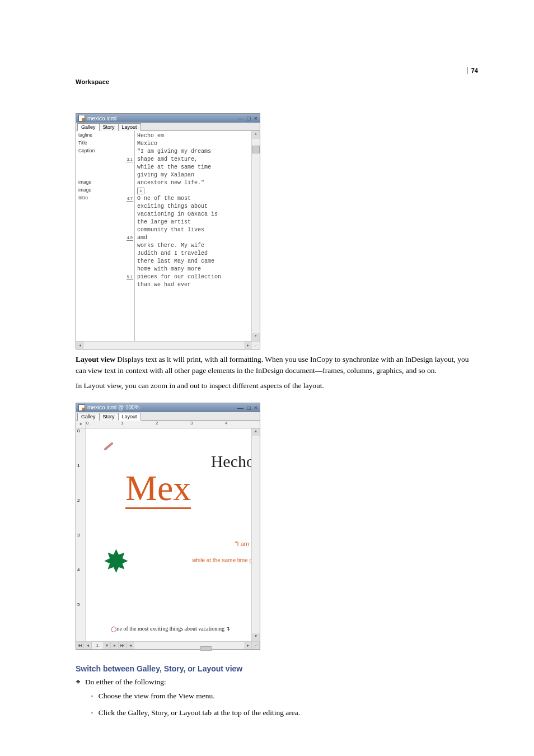 The width and height of the screenshot is (534, 756). I want to click on text-line: home with many more, so click(193, 269).